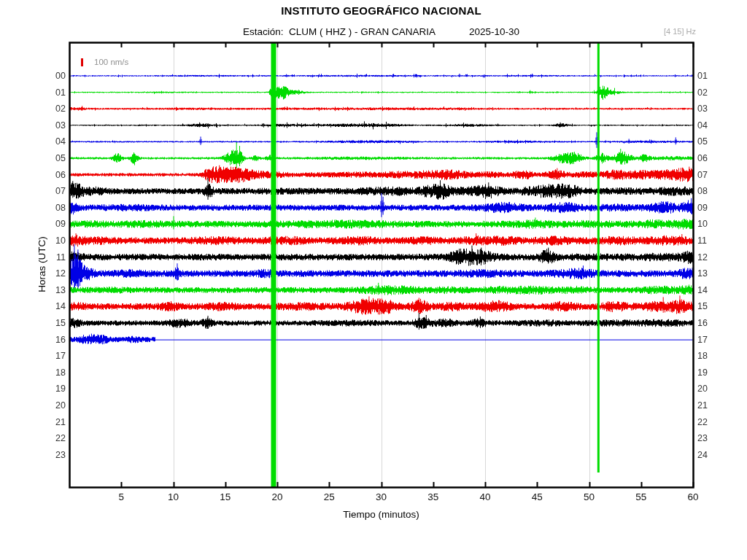 The width and height of the screenshot is (747, 560). Describe the element at coordinates (55, 389) in the screenshot. I see `hour-label-left: 19` at that location.